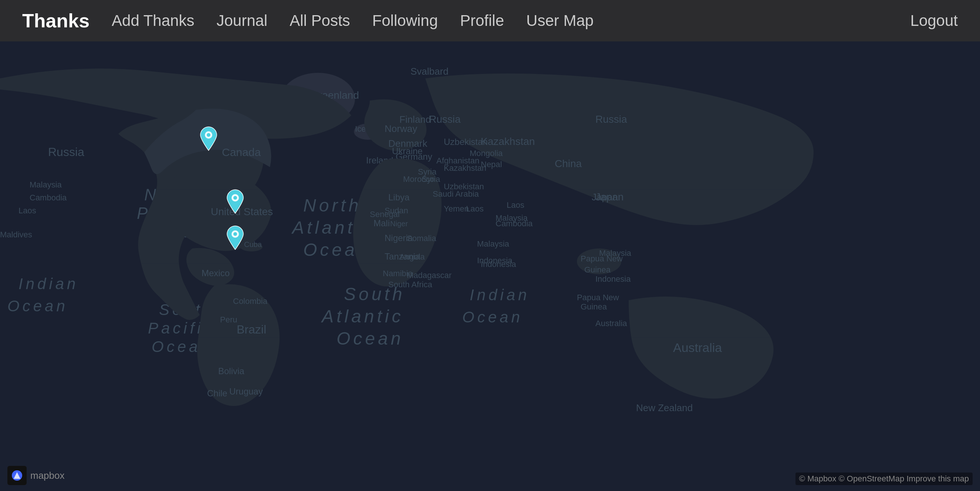 The image size is (980, 491). Describe the element at coordinates (228, 319) in the screenshot. I see `svg-text: Peru` at that location.